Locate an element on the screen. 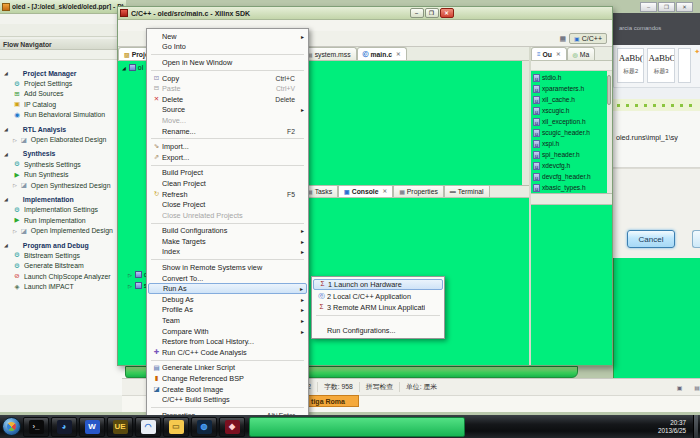  flow-navigator-item: Program and Debug is located at coordinates (65, 245).